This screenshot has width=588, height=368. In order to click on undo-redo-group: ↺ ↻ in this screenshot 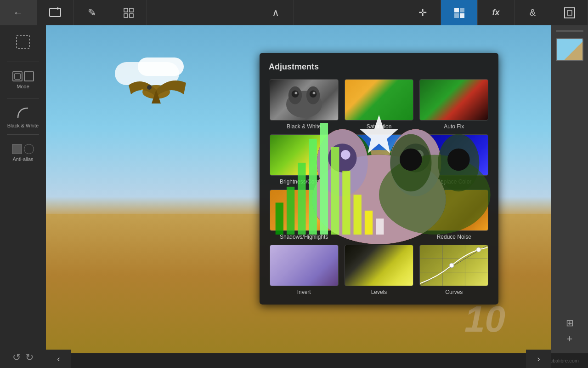, I will do `click(23, 357)`.